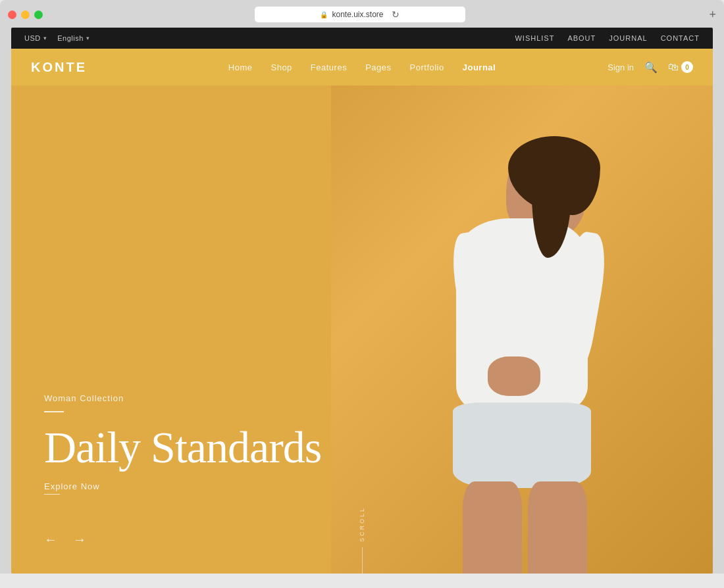  I want to click on scroll-line, so click(362, 560).